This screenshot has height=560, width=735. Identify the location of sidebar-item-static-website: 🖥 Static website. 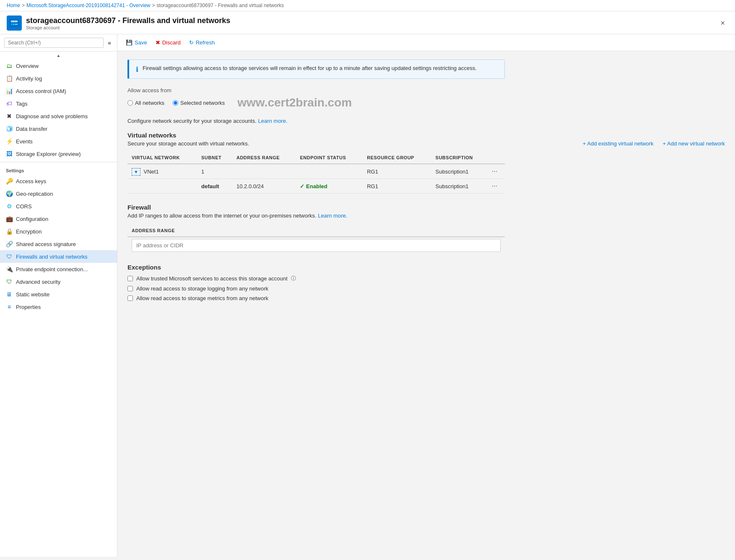
(59, 294).